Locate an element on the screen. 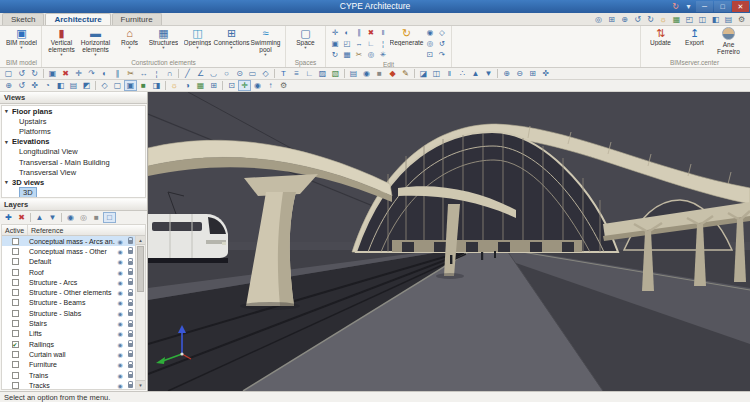  layer-row: Structure - Other elements◉ is located at coordinates (68, 292).